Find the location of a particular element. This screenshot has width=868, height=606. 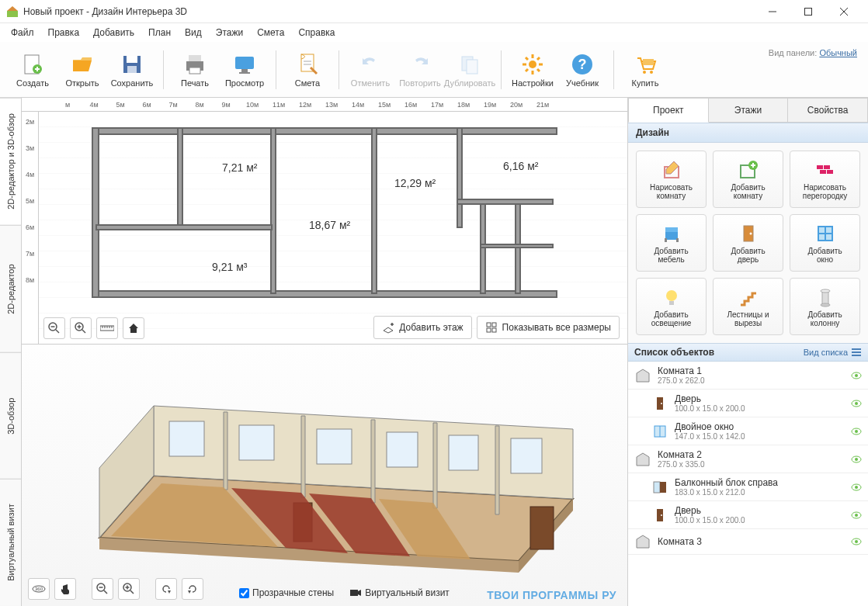

menu-add: Добавить is located at coordinates (113, 33).